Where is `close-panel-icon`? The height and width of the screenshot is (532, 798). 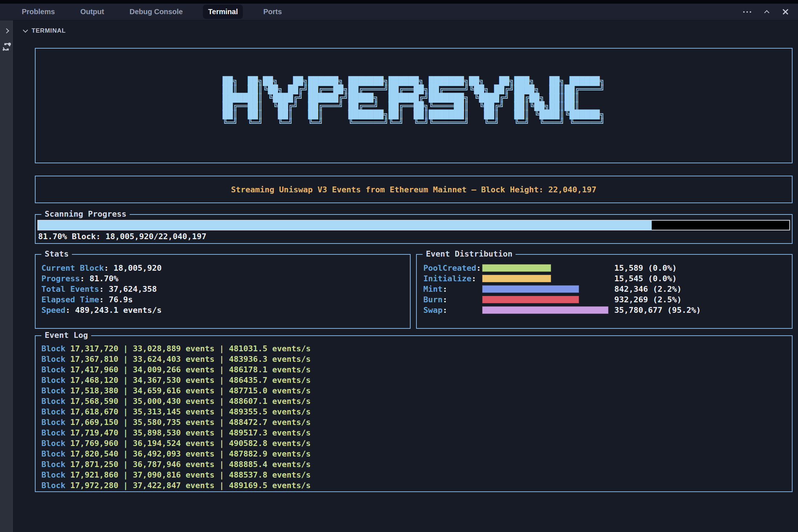
close-panel-icon is located at coordinates (786, 12).